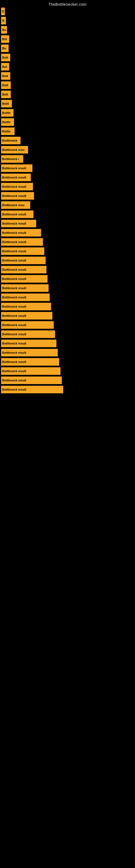 The width and height of the screenshot is (135, 868). Describe the element at coordinates (11, 141) in the screenshot. I see `bar-fill: Bottleneck` at that location.